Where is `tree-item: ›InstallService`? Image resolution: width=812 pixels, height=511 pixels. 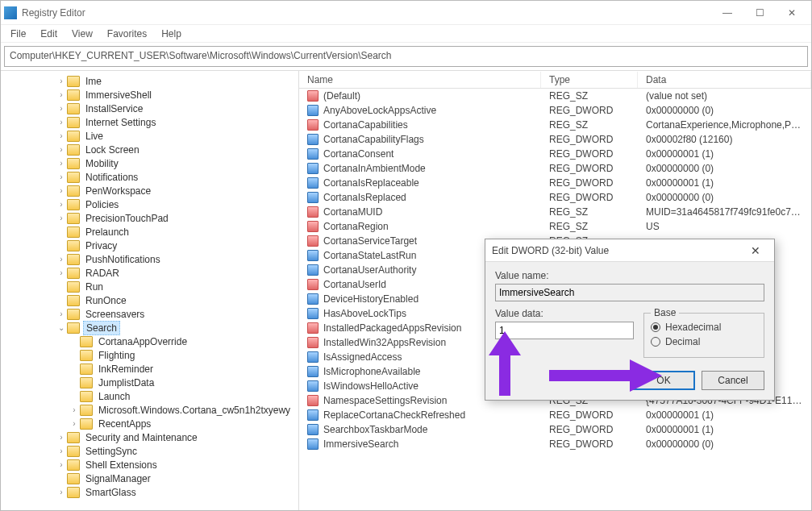 tree-item: ›InstallService is located at coordinates (150, 108).